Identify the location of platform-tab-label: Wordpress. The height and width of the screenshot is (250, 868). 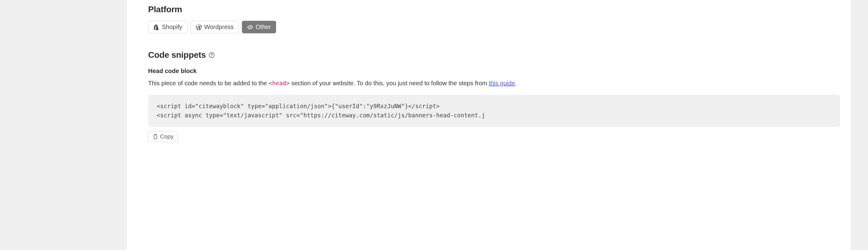
(219, 27).